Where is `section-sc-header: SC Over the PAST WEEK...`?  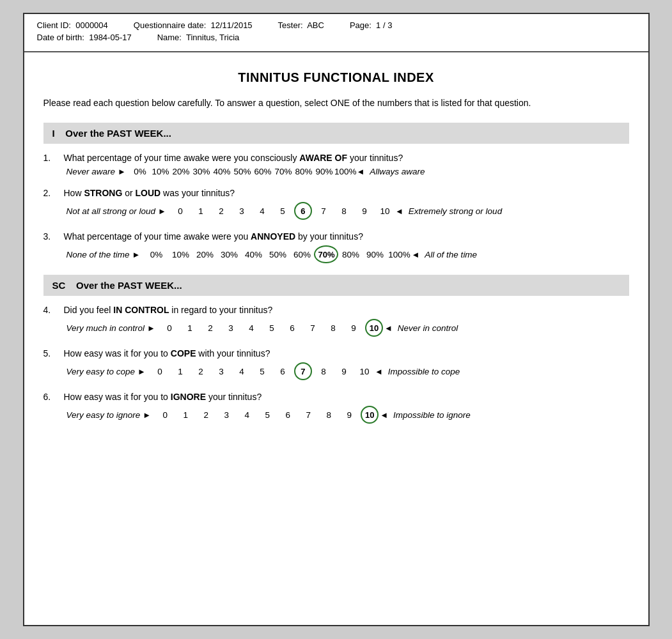
section-sc-header: SC Over the PAST WEEK... is located at coordinates (336, 285).